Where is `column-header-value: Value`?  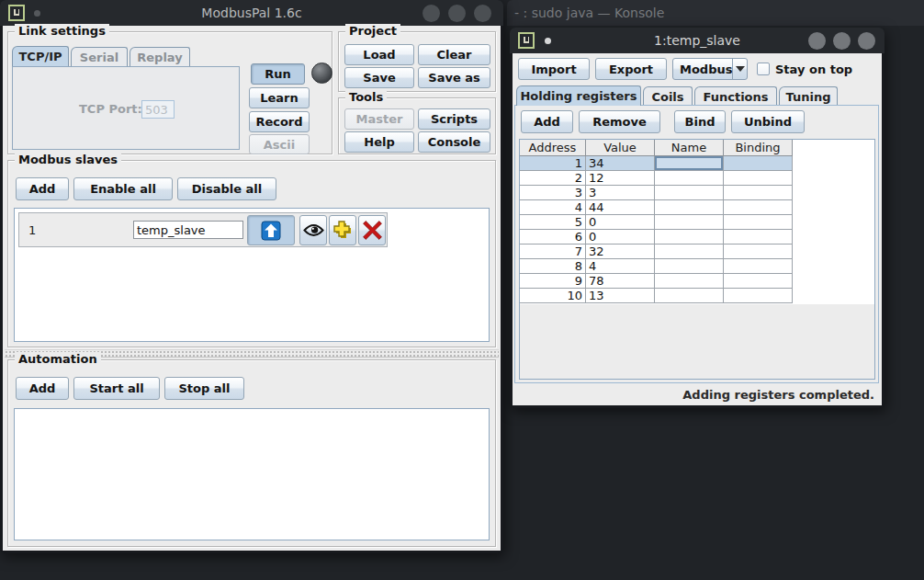 column-header-value: Value is located at coordinates (621, 148).